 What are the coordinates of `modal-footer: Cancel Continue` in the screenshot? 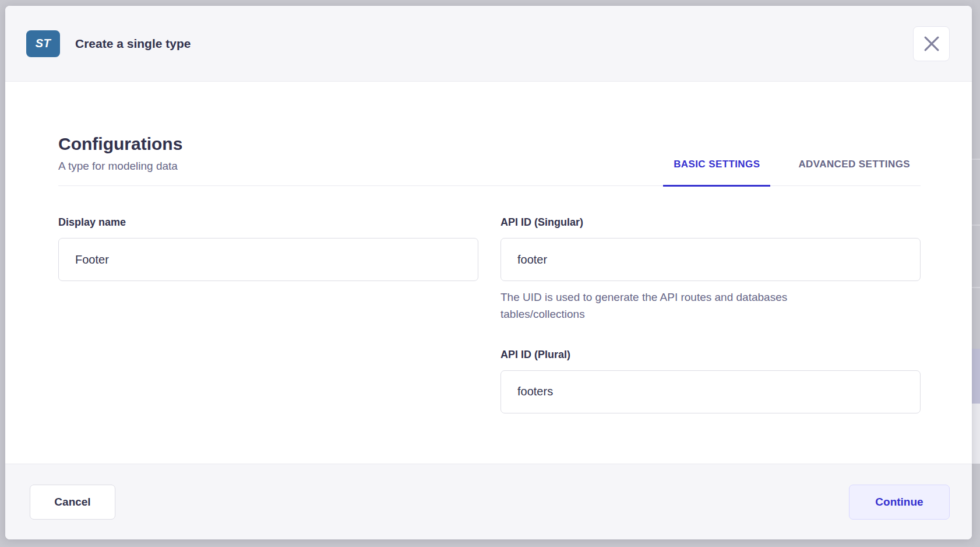 It's located at (488, 502).